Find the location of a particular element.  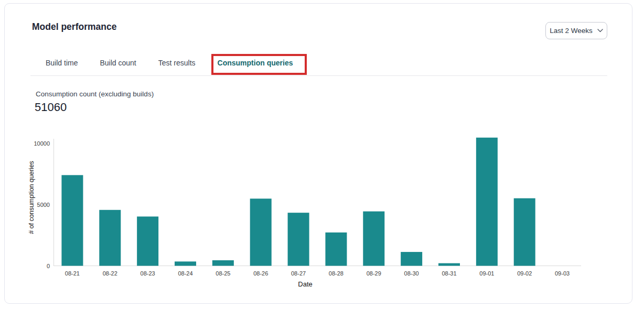

tab-build-time: Build time is located at coordinates (62, 63).